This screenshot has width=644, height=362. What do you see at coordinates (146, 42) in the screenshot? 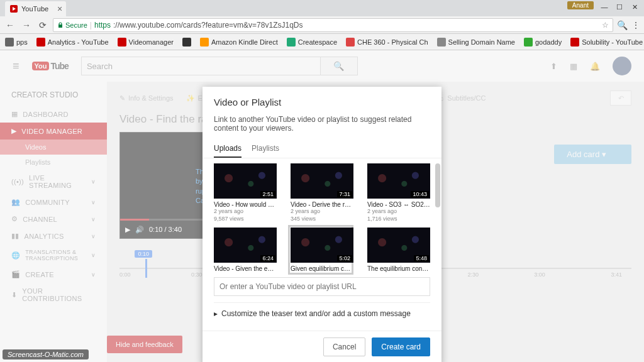
I see `bookmark-item: Videomanager` at bounding box center [146, 42].